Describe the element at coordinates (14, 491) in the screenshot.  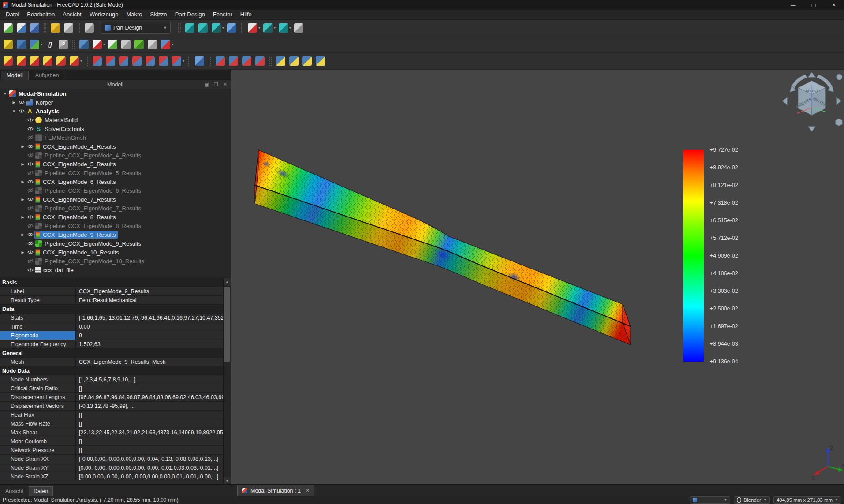
I see `tab-ansicht: Ansicht` at that location.